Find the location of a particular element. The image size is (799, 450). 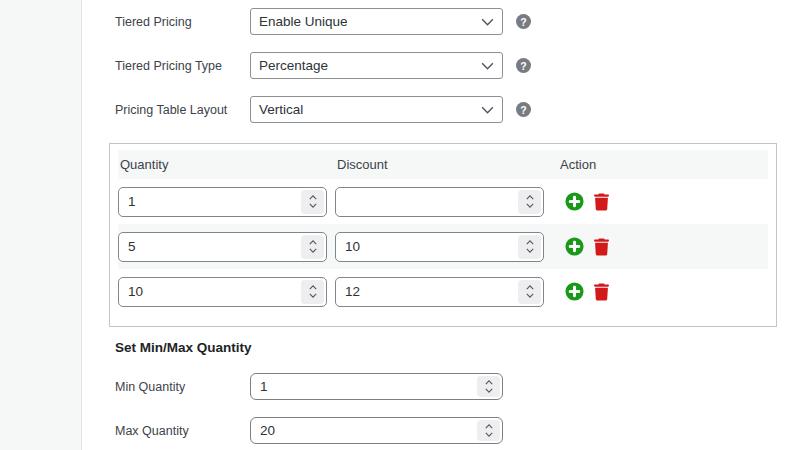

setting-row-max-quantity: Max Quantity is located at coordinates (441, 430).